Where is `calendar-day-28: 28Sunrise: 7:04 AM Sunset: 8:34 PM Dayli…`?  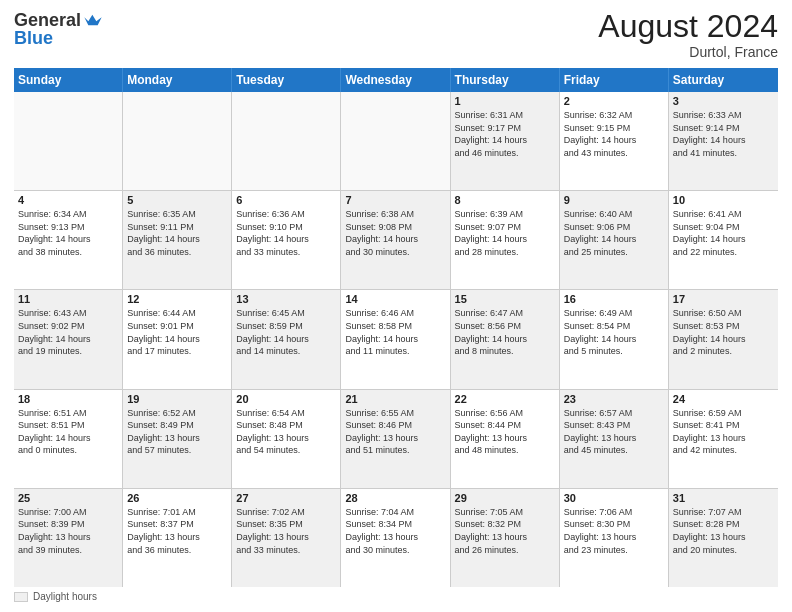
calendar-day-28: 28Sunrise: 7:04 AM Sunset: 8:34 PM Dayli… is located at coordinates (396, 538).